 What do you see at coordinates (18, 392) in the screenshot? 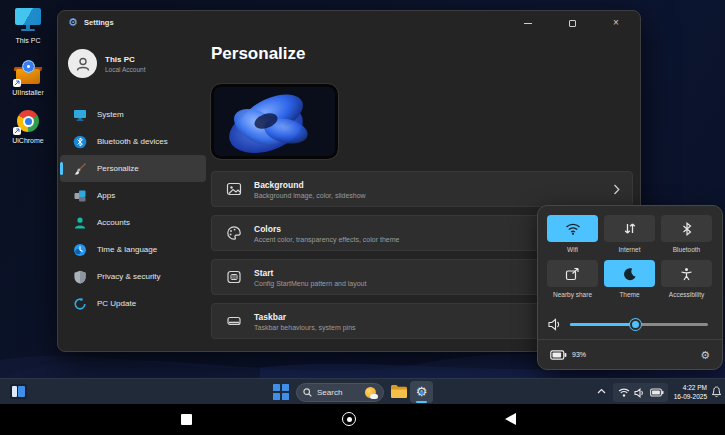
I see `widgets-icon` at bounding box center [18, 392].